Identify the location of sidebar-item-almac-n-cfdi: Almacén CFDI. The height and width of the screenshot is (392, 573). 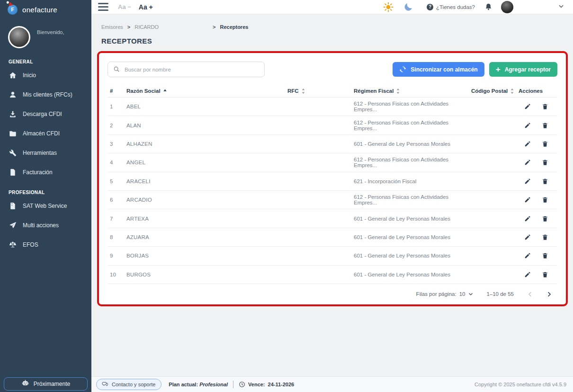
(45, 134).